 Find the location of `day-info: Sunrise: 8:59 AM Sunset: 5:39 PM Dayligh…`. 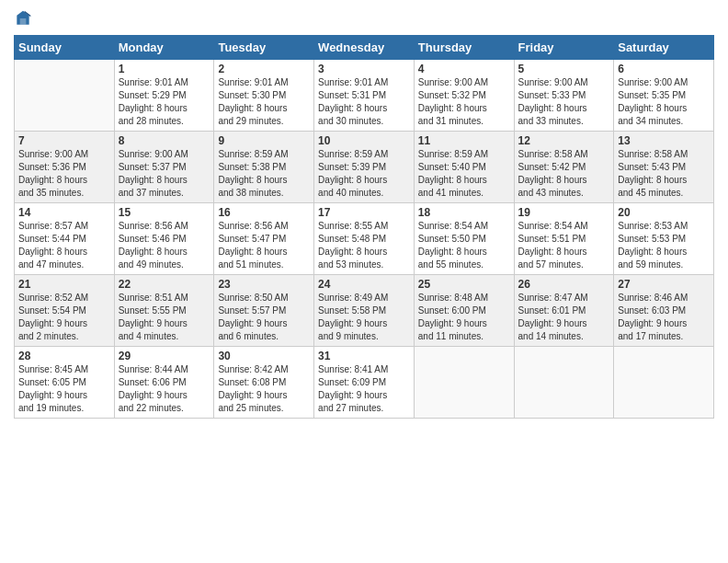

day-info: Sunrise: 8:59 AM Sunset: 5:39 PM Dayligh… is located at coordinates (364, 174).